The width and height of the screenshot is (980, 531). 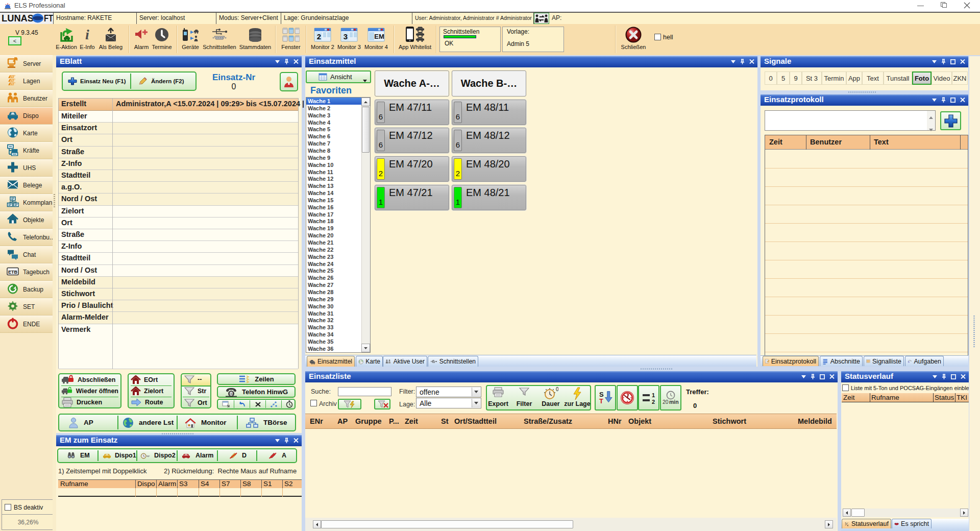 What do you see at coordinates (379, 37) in the screenshot?
I see `svg-text: EM` at bounding box center [379, 37].